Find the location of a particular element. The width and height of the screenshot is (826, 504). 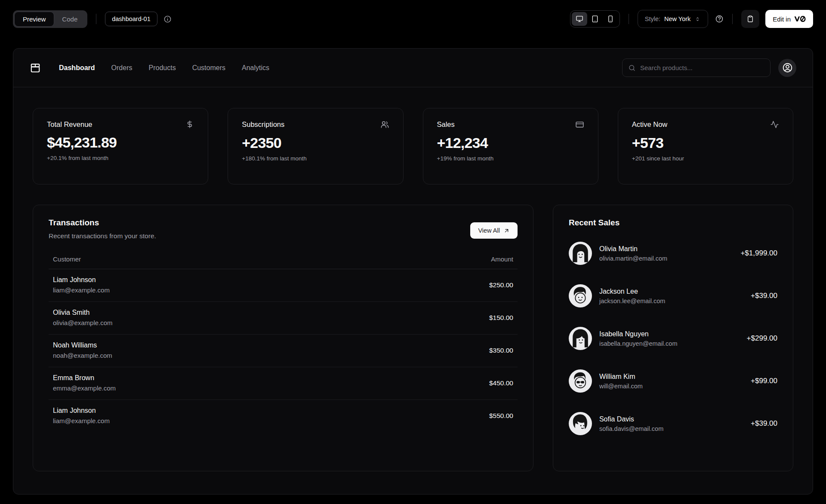

list-item: Jackson Lee jackson.lee@email.com +$39.0… is located at coordinates (673, 296).